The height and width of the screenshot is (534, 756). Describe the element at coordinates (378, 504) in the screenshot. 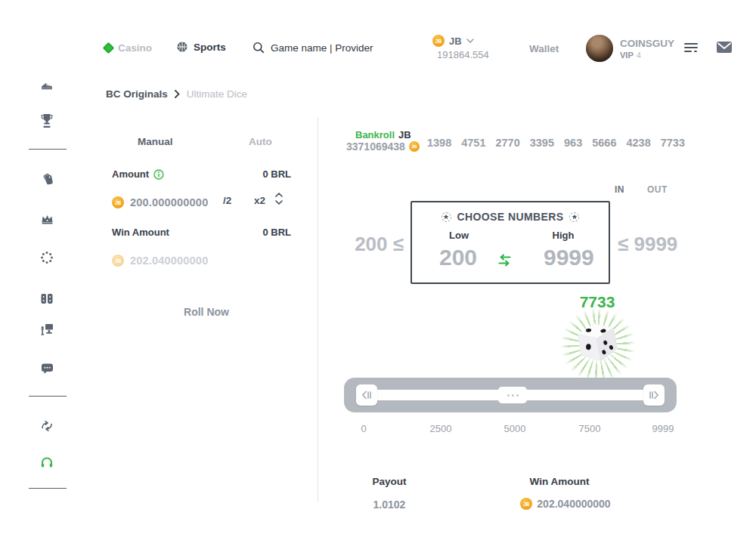

I see `bottom-clipped-row: 1.0102 JB 202.040000000` at that location.